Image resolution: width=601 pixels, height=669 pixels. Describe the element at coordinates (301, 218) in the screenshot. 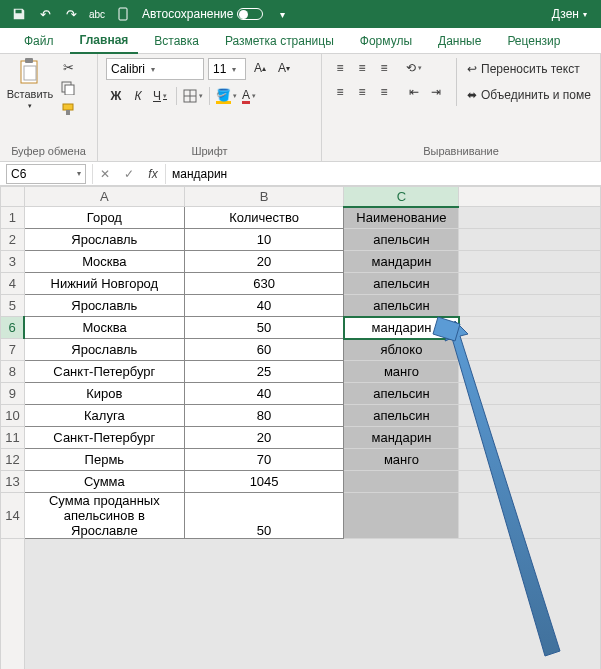

I see `table-row: 1 Город Количество Наименование` at that location.